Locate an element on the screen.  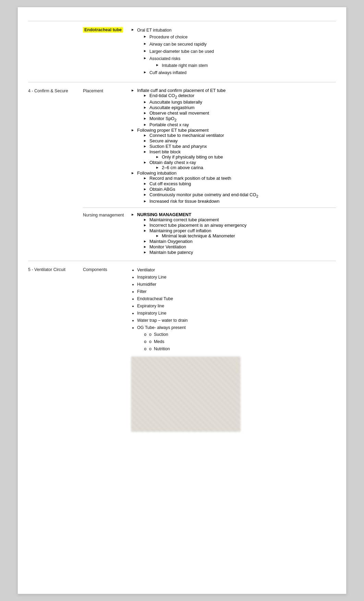
ventilator-diagram is located at coordinates (186, 394).